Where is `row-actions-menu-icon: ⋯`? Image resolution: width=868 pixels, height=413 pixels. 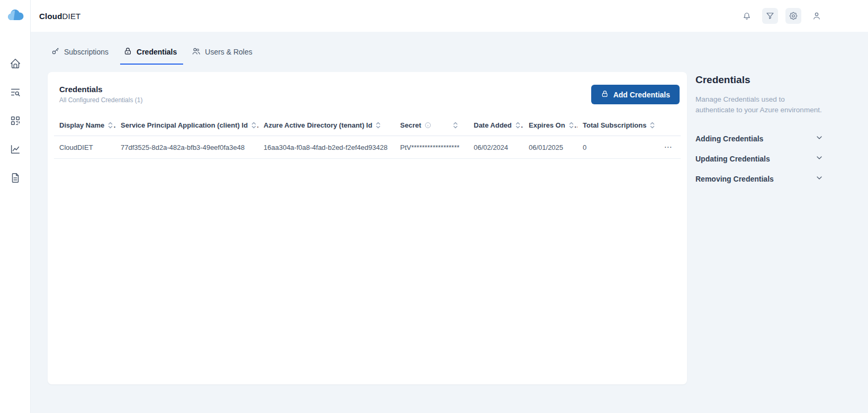
row-actions-menu-icon: ⋯ is located at coordinates (668, 147).